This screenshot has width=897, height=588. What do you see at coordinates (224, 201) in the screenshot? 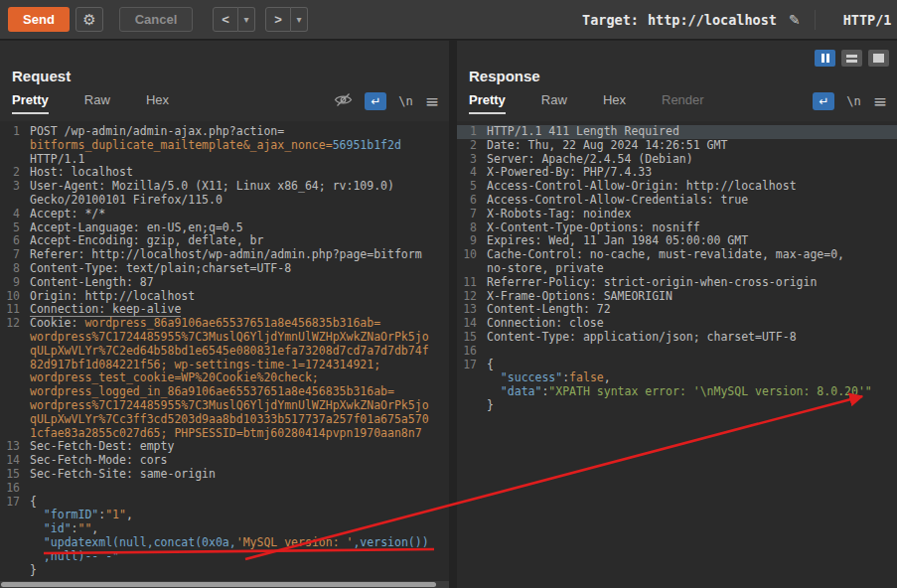
I see `code-row: Gecko/20100101 Firefox/115.0` at bounding box center [224, 201].